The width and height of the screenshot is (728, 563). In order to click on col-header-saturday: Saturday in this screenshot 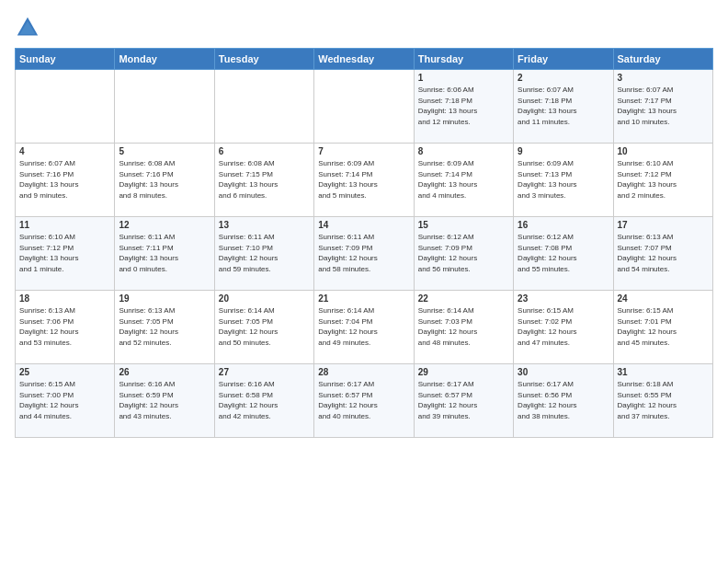, I will do `click(663, 59)`.